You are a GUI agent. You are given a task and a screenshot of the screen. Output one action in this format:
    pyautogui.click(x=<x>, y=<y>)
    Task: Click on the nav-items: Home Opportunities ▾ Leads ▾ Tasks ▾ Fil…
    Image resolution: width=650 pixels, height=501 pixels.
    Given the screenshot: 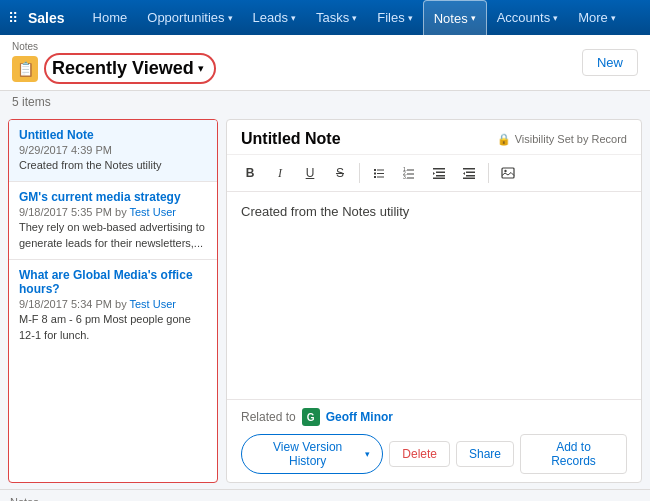 What is the action you would take?
    pyautogui.click(x=362, y=18)
    